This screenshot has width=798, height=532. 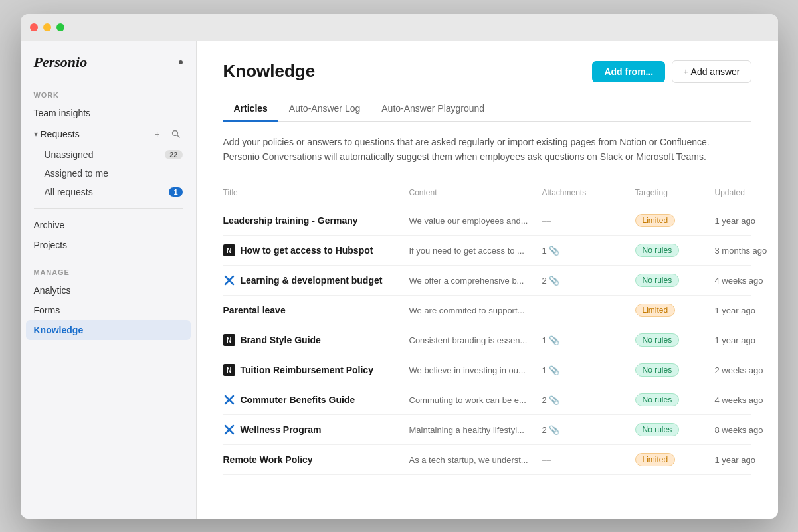 What do you see at coordinates (747, 400) in the screenshot?
I see `row-updated: 4 weeks ago` at bounding box center [747, 400].